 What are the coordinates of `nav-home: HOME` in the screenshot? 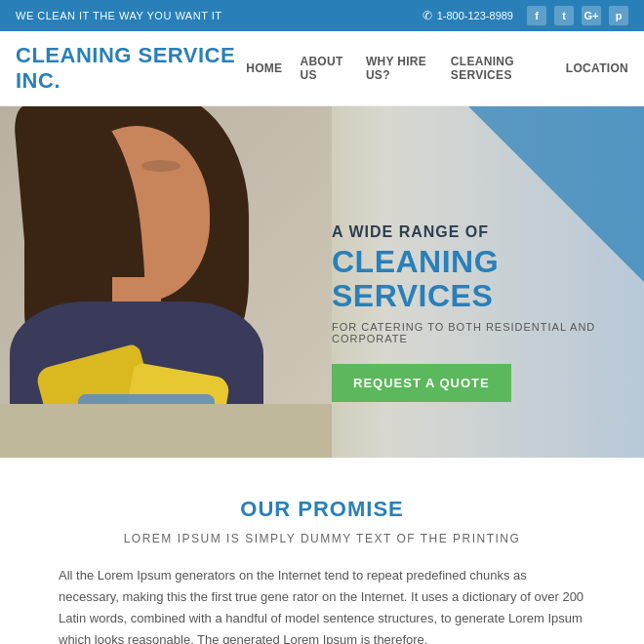 It's located at (263, 68).